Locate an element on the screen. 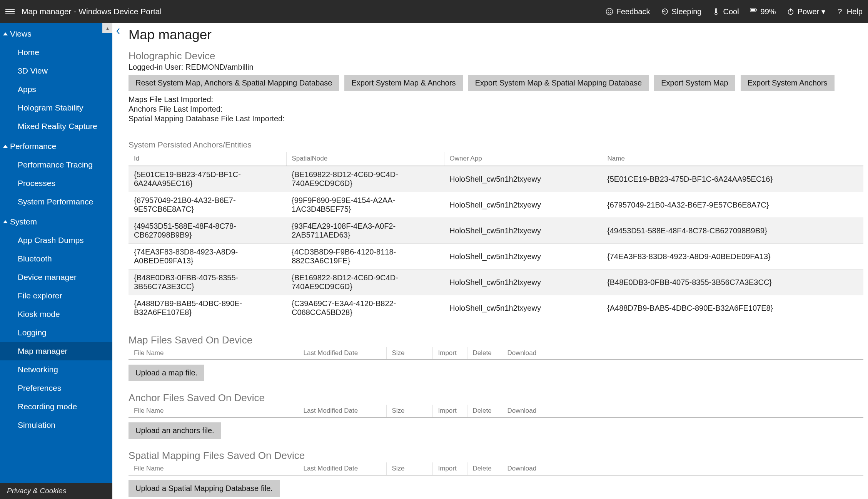 Image resolution: width=868 pixels, height=499 pixels. thermometer-icon is located at coordinates (716, 12).